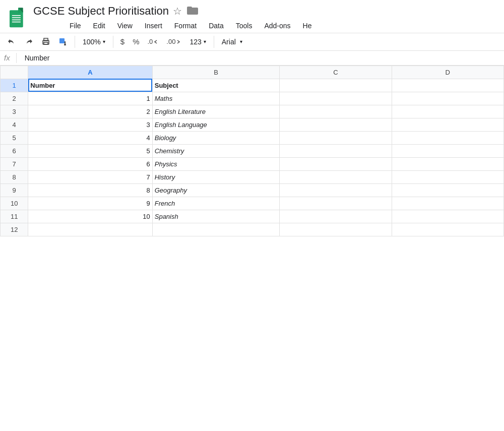 This screenshot has height=431, width=504. I want to click on table-row: 65Chemistry, so click(252, 151).